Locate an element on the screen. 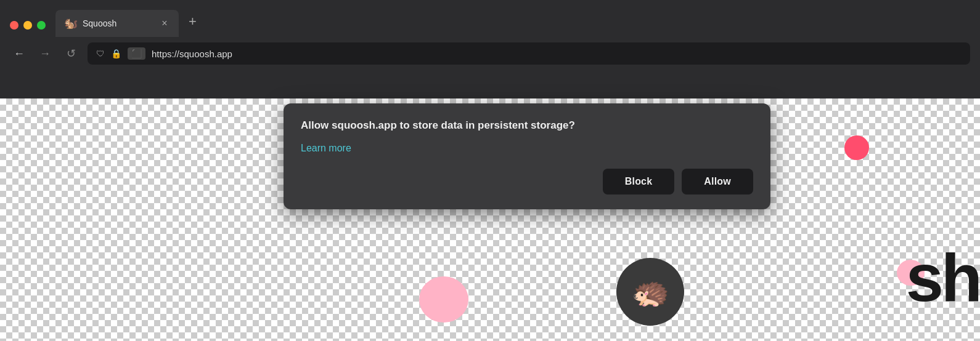 This screenshot has height=341, width=980. tab-favicon: 🐿️ is located at coordinates (71, 23).